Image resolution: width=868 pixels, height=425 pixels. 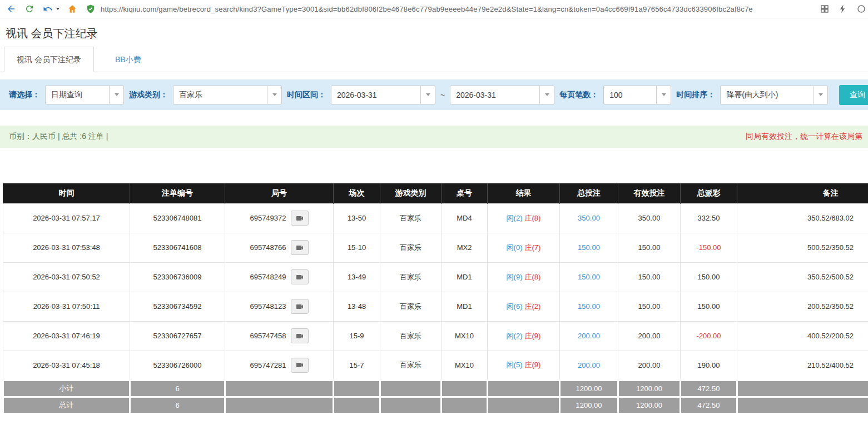 I want to click on total-valid-bet: 1200.00, so click(x=649, y=405).